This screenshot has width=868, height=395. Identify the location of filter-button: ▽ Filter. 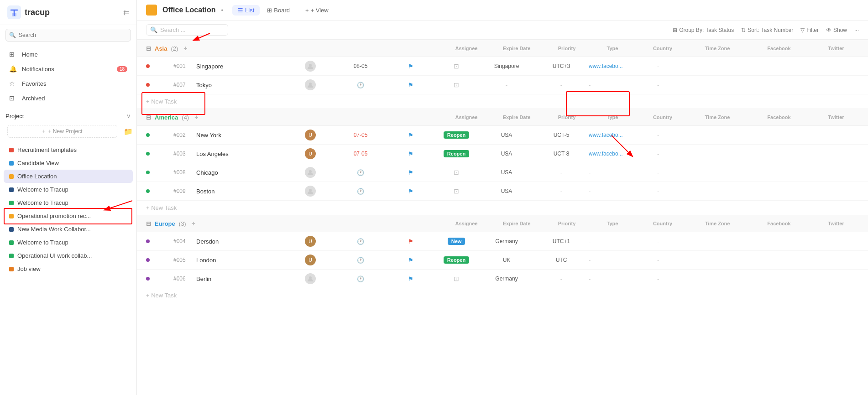
(810, 30).